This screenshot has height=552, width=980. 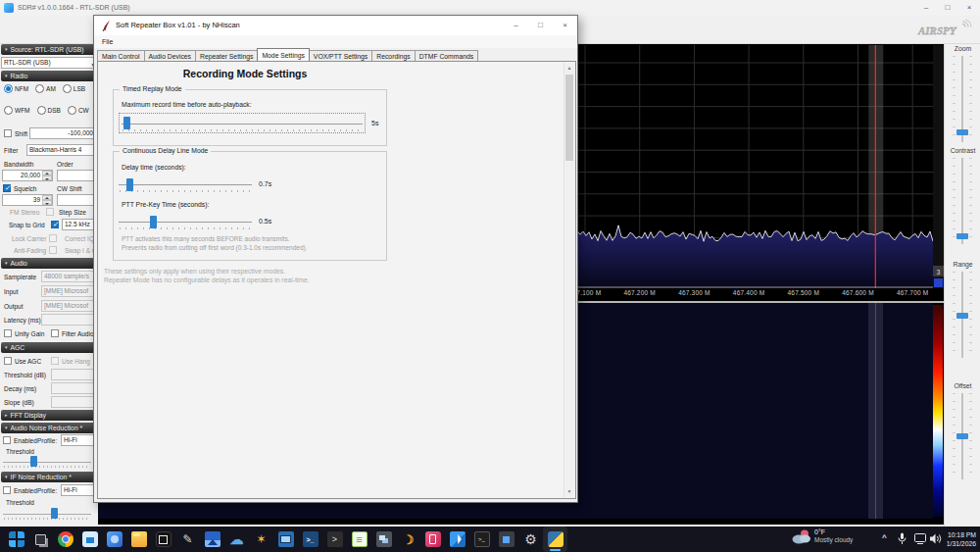 What do you see at coordinates (41, 539) in the screenshot?
I see `taskbar-icon-task-view` at bounding box center [41, 539].